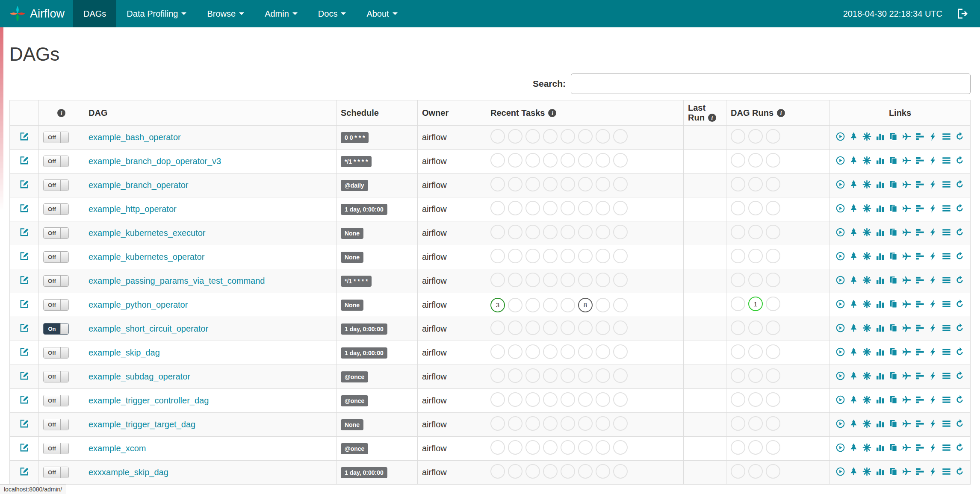 The image size is (980, 494). What do you see at coordinates (947, 448) in the screenshot?
I see `list-icon` at bounding box center [947, 448].